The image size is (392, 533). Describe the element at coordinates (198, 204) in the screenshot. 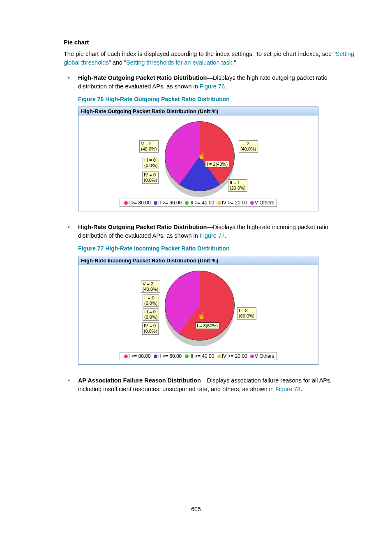

I see `chart-legend-76: I >= 80.00 II >= 60.00 III >= 40.00 IV >…` at that location.